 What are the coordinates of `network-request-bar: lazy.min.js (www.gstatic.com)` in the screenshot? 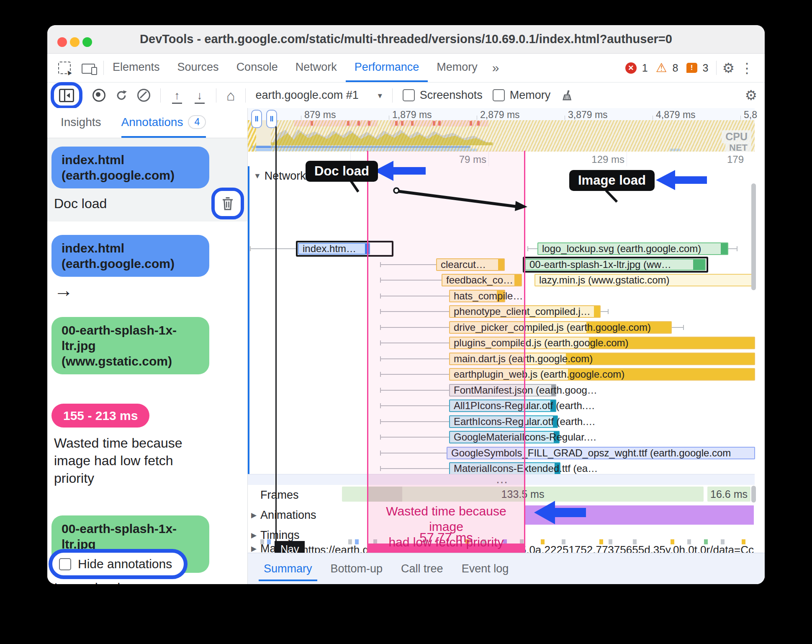 It's located at (643, 280).